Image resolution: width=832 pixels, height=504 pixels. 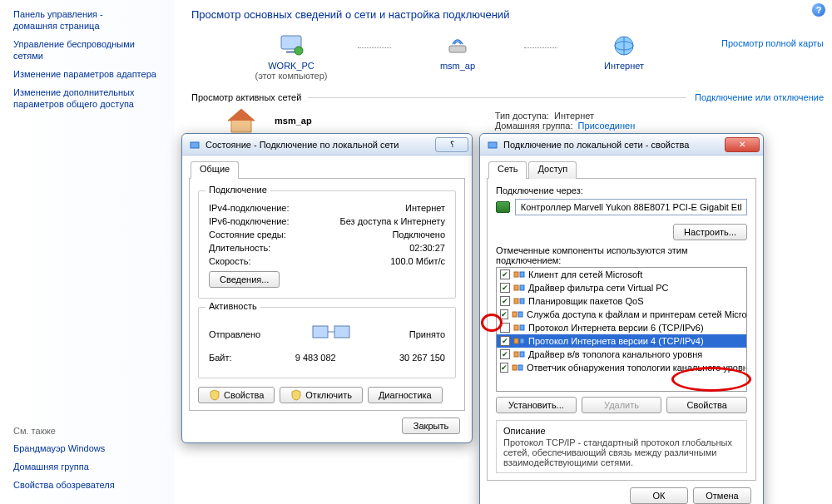 I want to click on component-label: Драйвер фильтра сети Virtual PC, so click(x=598, y=288).